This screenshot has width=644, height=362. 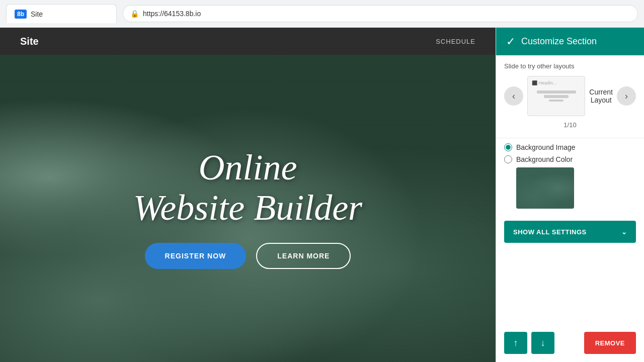 I want to click on panel-footer: ↑ ↓ REMOVE, so click(x=570, y=344).